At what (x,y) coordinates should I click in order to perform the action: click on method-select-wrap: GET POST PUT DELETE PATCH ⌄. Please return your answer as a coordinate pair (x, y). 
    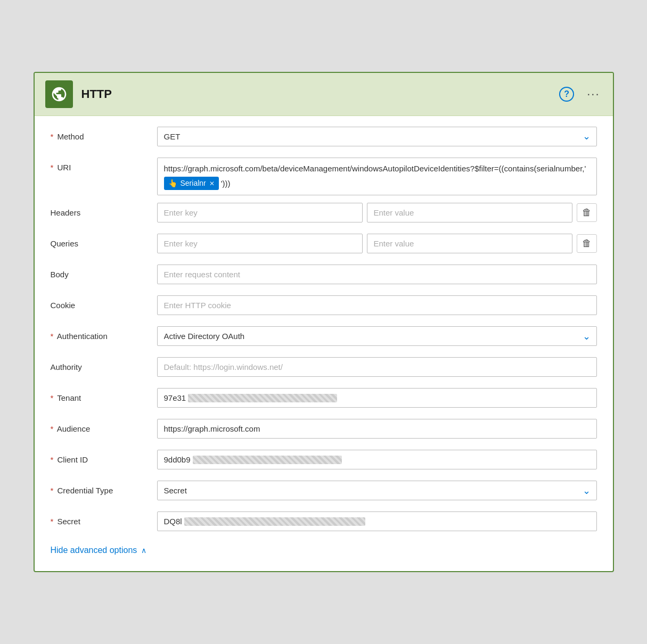
    Looking at the image, I should click on (377, 136).